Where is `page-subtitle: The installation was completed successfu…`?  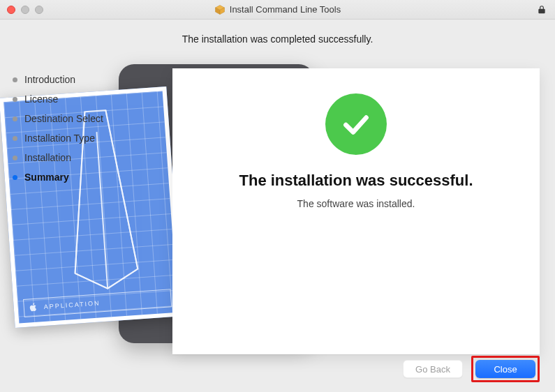 page-subtitle: The installation was completed successfu… is located at coordinates (278, 38).